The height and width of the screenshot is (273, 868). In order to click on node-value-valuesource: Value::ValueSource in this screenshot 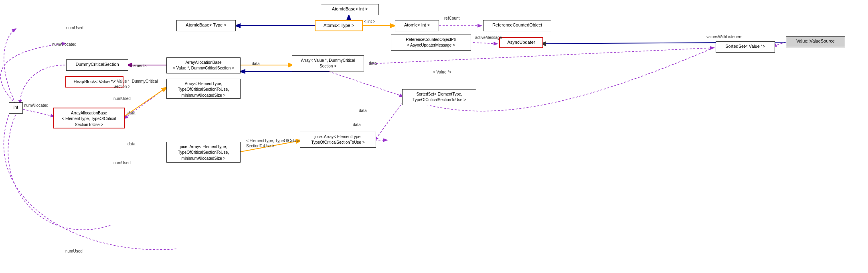, I will do `click(815, 42)`.